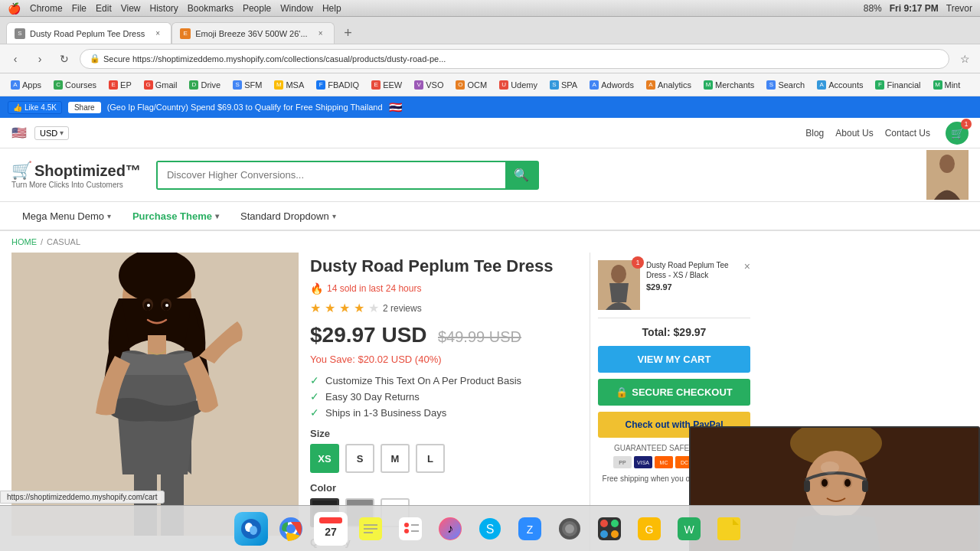  I want to click on bookmark-udemy: U Udemy, so click(518, 85).